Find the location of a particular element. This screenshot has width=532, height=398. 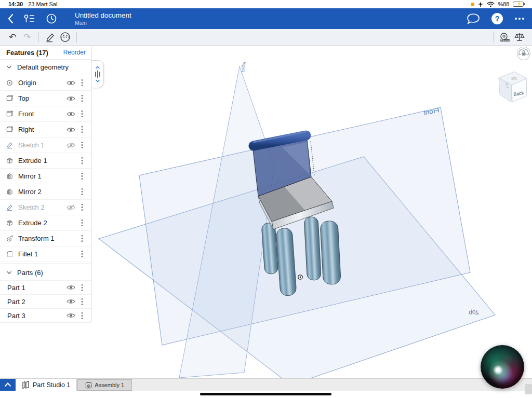

default-geometry-section: Default geometry is located at coordinates (46, 67).